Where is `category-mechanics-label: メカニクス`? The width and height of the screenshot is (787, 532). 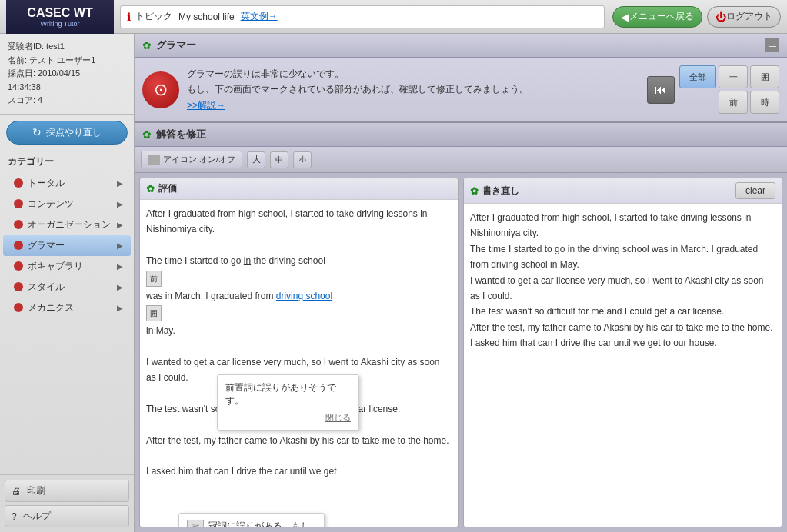 category-mechanics-label: メカニクス is located at coordinates (51, 308).